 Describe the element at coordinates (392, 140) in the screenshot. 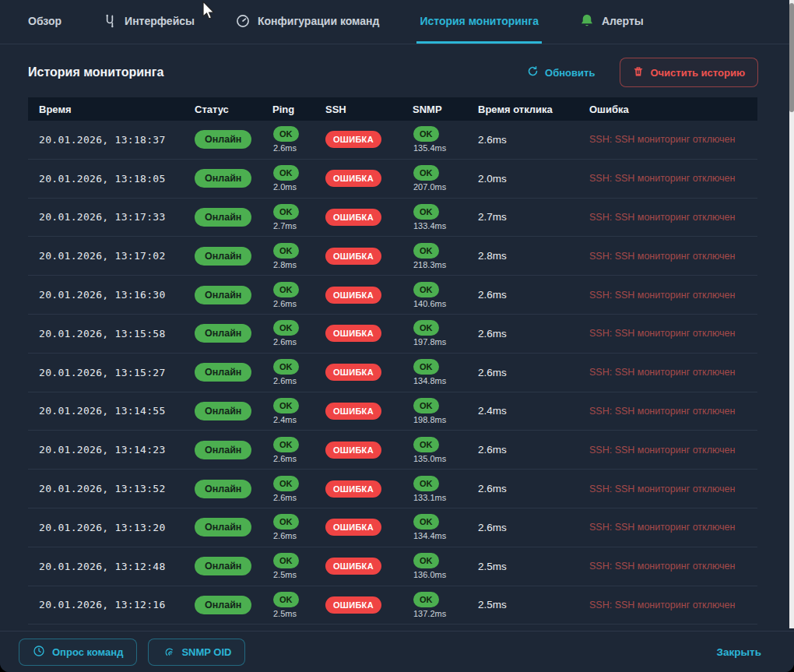

I see `table-row: 20.01.2026, 13:18:37 Онлайн OK 2.6ms ОШИ…` at that location.